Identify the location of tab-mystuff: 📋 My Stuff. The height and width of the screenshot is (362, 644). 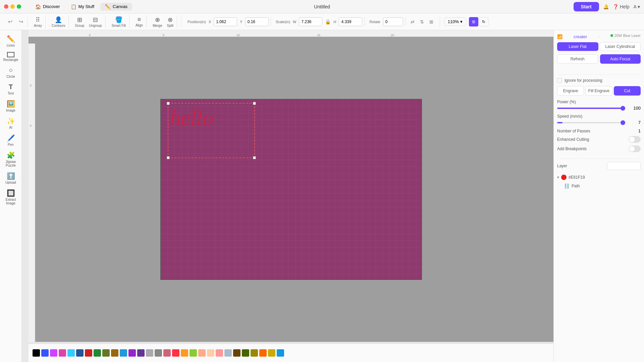
(83, 7).